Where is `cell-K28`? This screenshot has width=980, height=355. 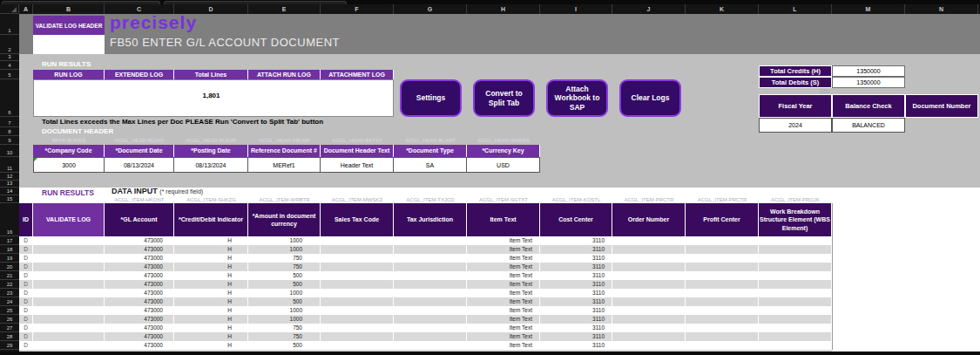 cell-K28 is located at coordinates (722, 337).